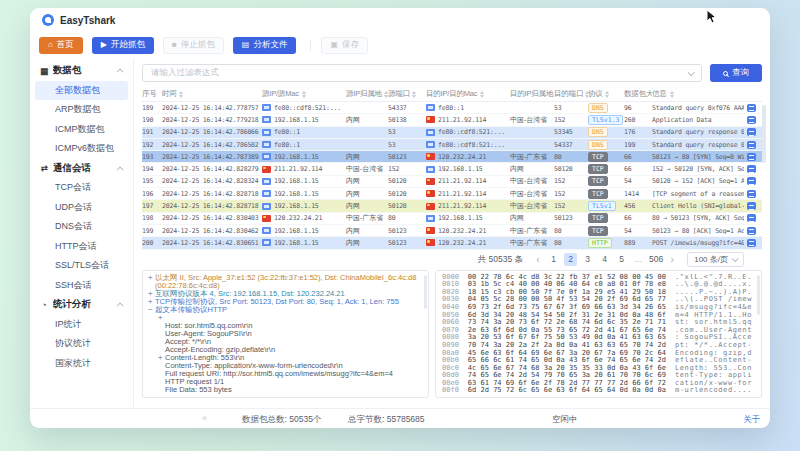 Image resolution: width=800 pixels, height=451 pixels. Describe the element at coordinates (265, 46) in the screenshot. I see `toolbar-button: 分析文件` at that location.